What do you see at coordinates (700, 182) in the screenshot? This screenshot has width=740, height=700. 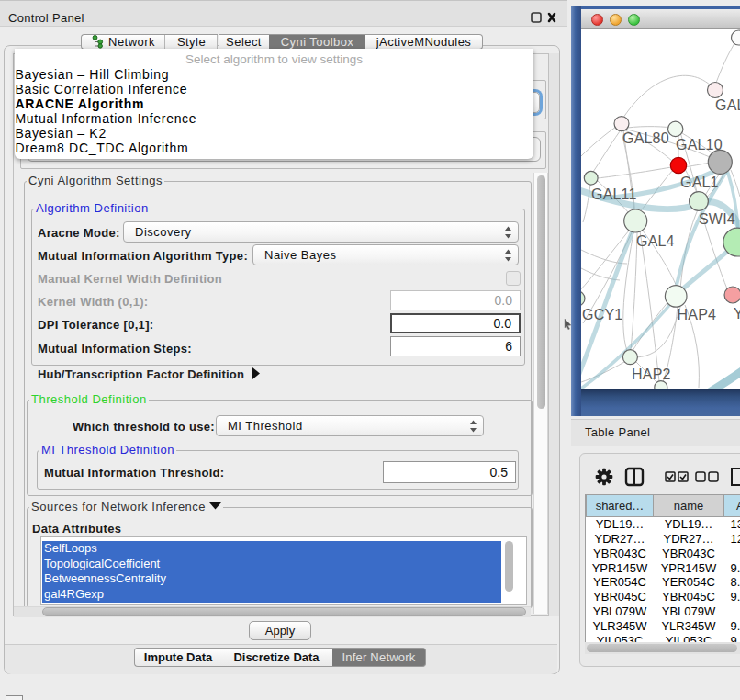 I see `svg-text: GAL1` at bounding box center [700, 182].